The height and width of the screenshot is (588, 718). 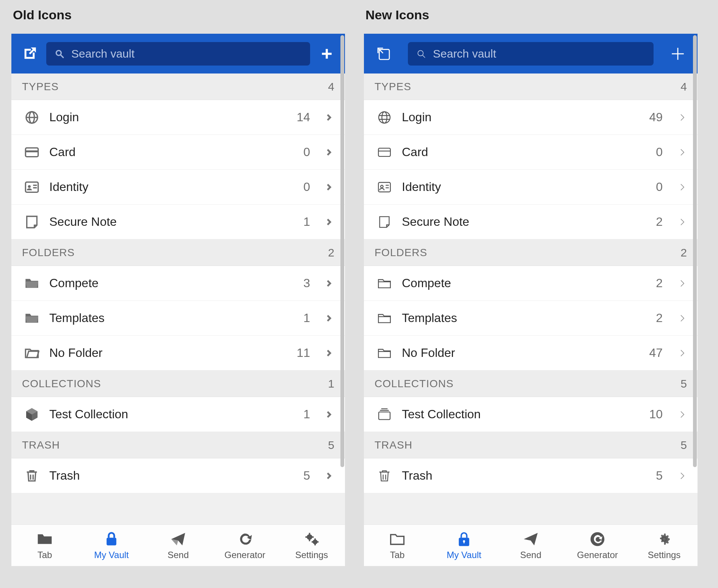 I want to click on identity-icon, so click(x=32, y=187).